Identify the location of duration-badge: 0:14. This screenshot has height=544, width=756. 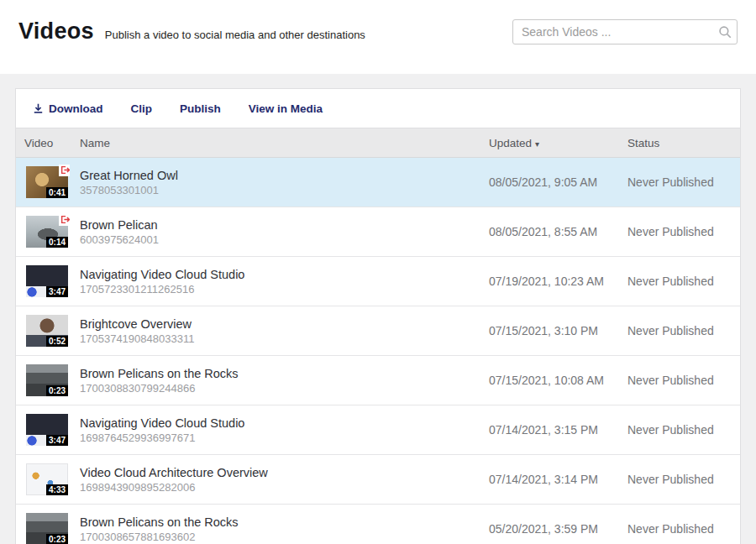
(57, 242).